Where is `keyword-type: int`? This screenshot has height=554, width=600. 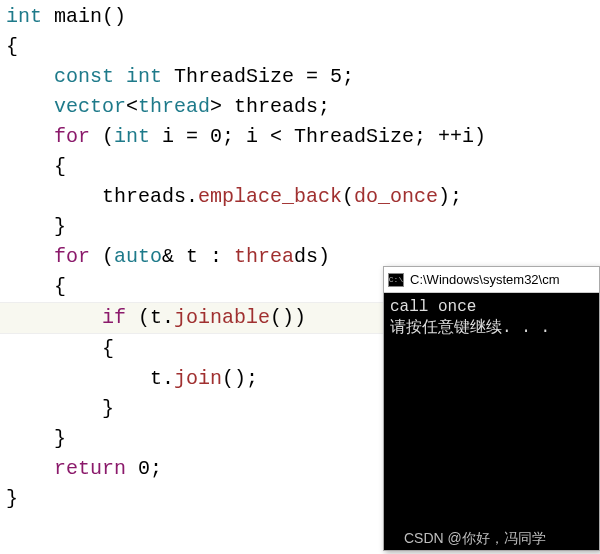
keyword-type: int is located at coordinates (24, 16).